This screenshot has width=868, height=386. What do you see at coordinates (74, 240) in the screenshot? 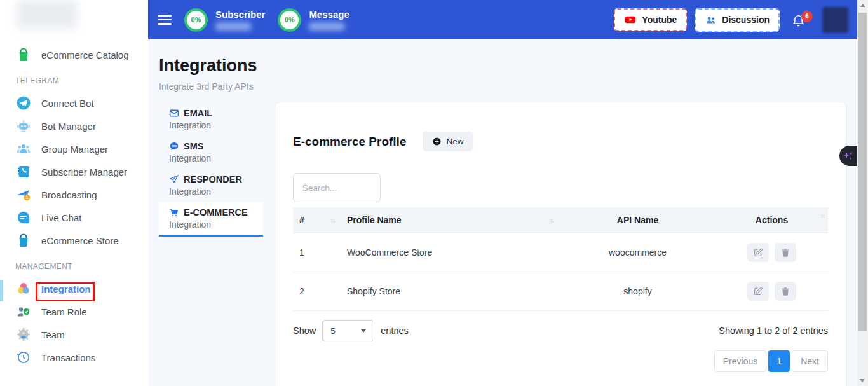
I see `sidebar-item-ecommerce-store: eCommerce Store` at bounding box center [74, 240].